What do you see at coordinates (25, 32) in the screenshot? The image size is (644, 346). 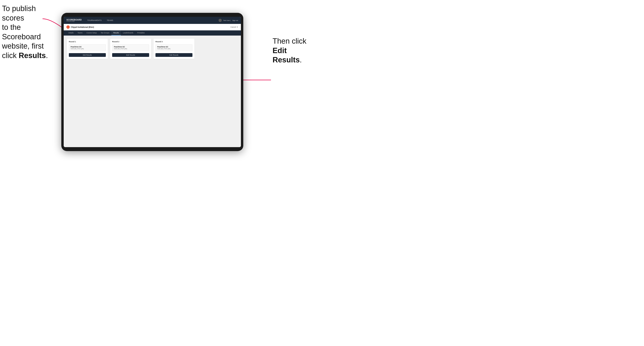 I see `instruction-left-text: To publish scores to the Scoreboard webs…` at bounding box center [25, 32].